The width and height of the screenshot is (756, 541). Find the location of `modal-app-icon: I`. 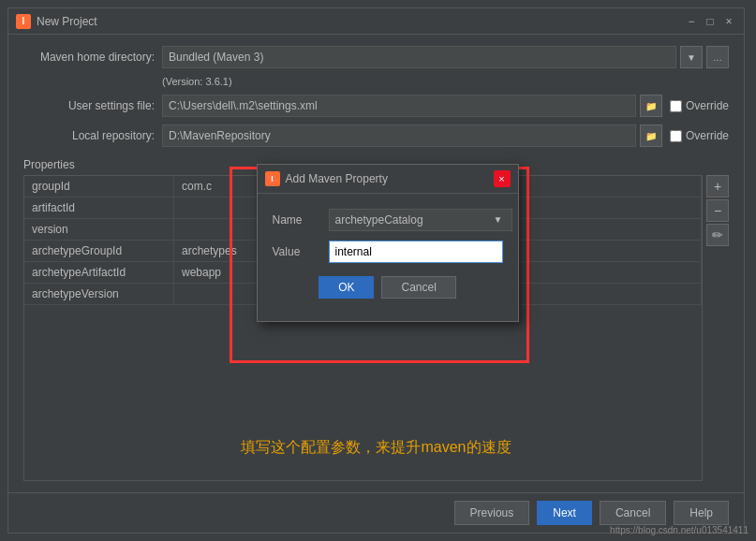

modal-app-icon: I is located at coordinates (273, 179).